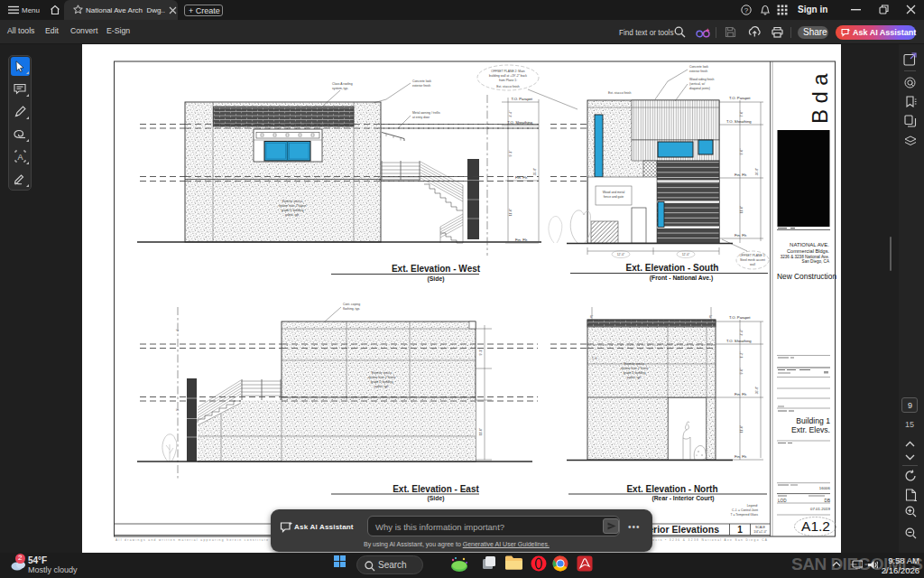 The image size is (924, 578). I want to click on svg-text: A, so click(20, 157).